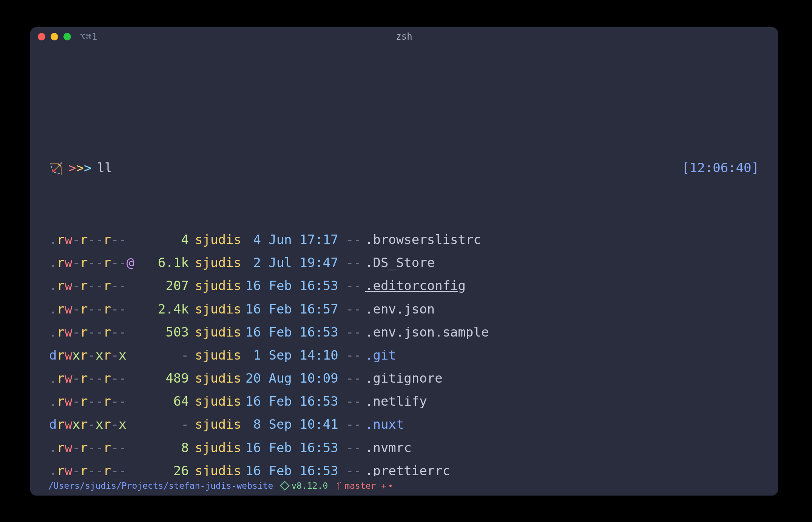 The height and width of the screenshot is (522, 812). What do you see at coordinates (295, 355) in the screenshot?
I see `file-date: 1 Sep 14:10` at bounding box center [295, 355].